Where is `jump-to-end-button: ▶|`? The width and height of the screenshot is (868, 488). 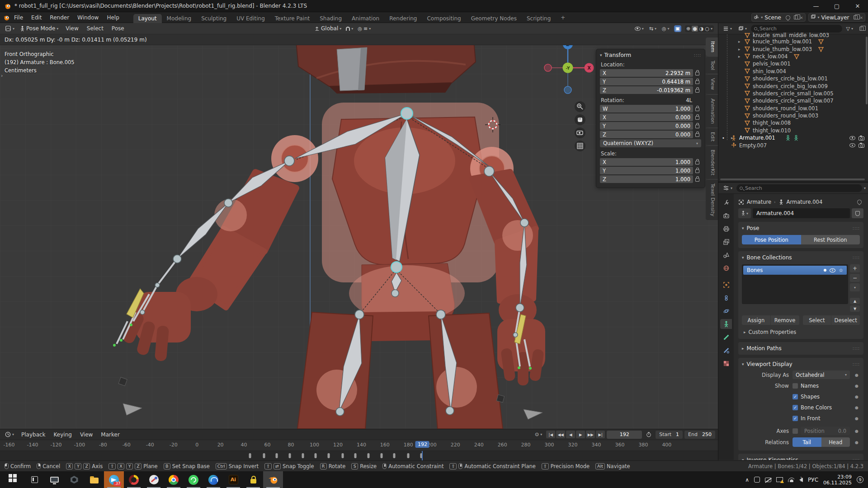
jump-to-end-button: ▶| is located at coordinates (600, 435).